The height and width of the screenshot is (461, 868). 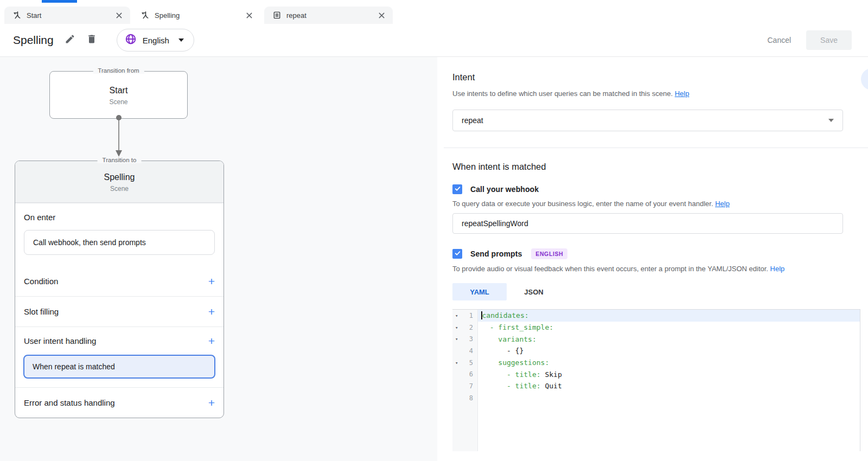 I want to click on cancel-button: Cancel, so click(x=779, y=40).